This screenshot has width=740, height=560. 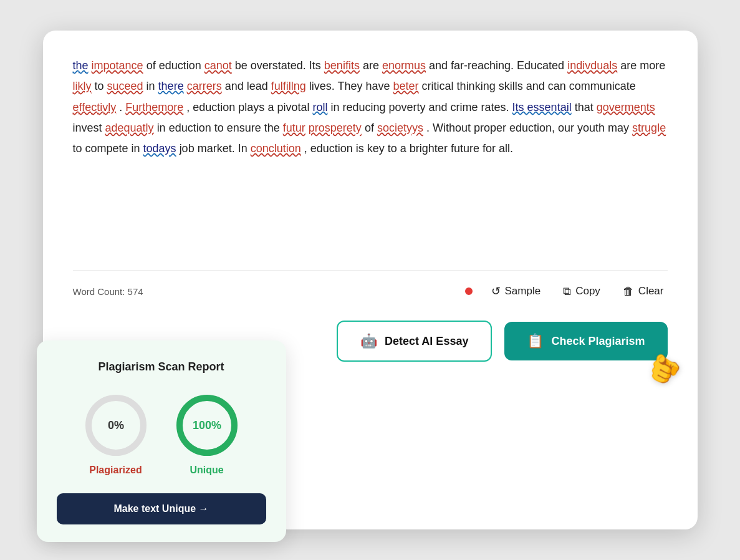 I want to click on unique-circle-svg: 100%, so click(x=207, y=425).